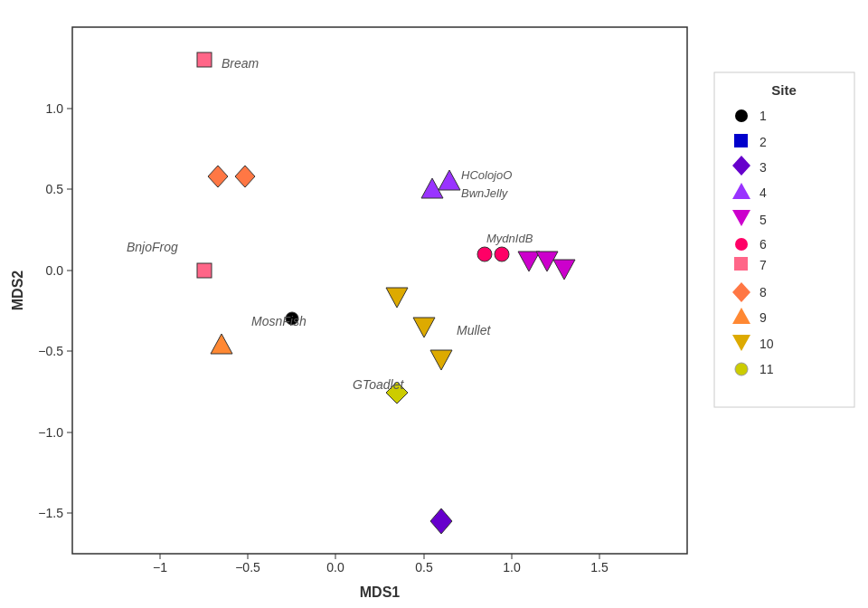  I want to click on label-bnjofrog: BnjoFrog, so click(152, 247).